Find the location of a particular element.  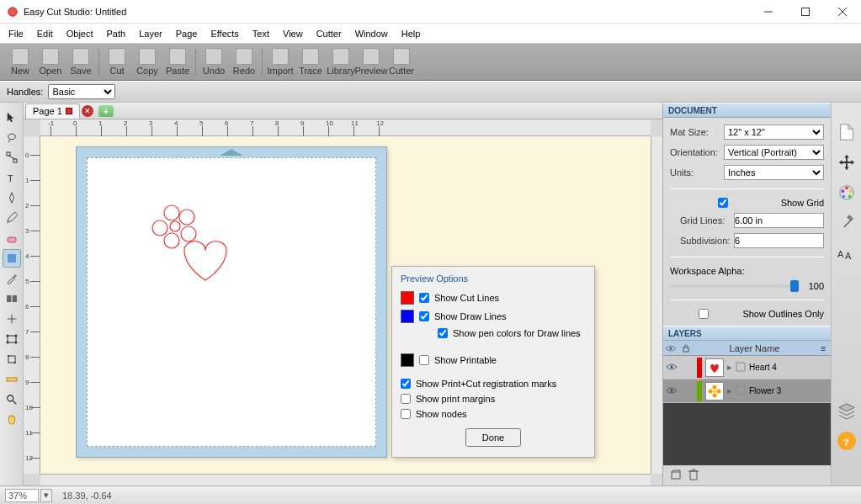

show-nodes-checkbox is located at coordinates (406, 414).